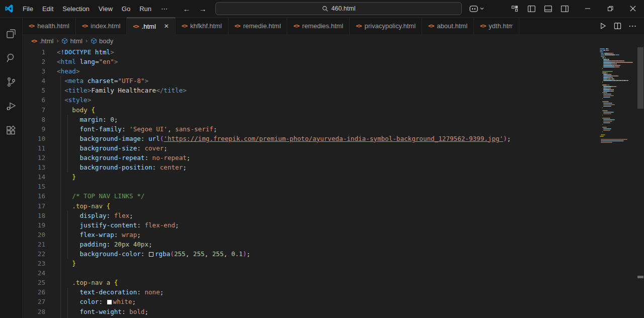 This screenshot has width=644, height=318. Describe the element at coordinates (203, 9) in the screenshot. I see `go-forward-button: →` at that location.